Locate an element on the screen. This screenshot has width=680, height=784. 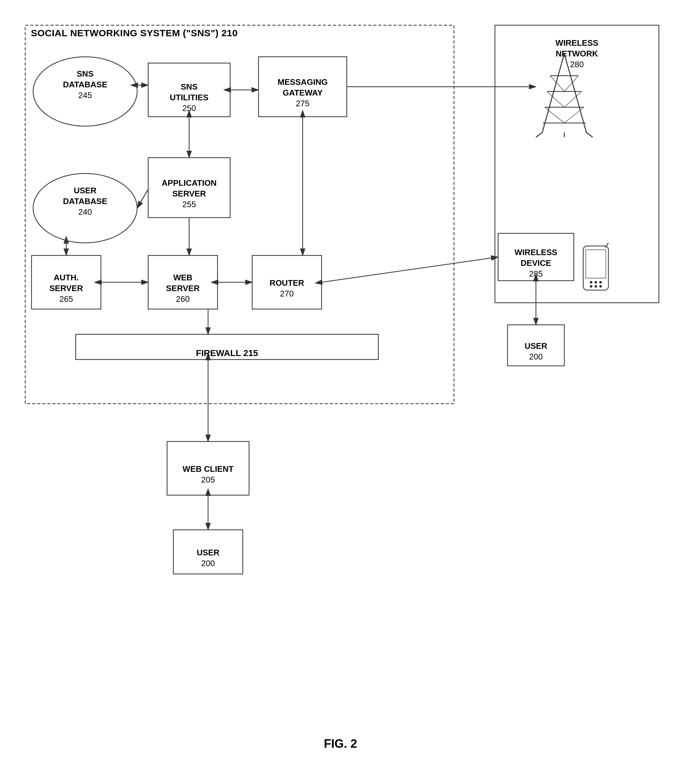
web-client-label: WEB CLIENT205 is located at coordinates (208, 475).